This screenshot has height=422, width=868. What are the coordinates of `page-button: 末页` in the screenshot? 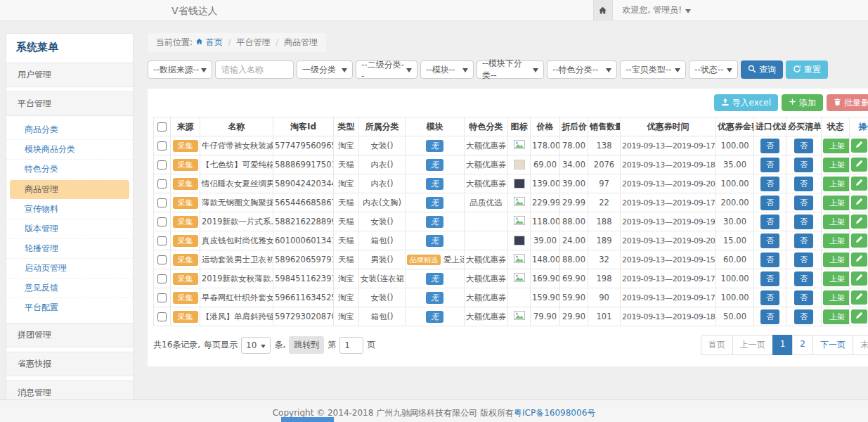 It's located at (860, 345).